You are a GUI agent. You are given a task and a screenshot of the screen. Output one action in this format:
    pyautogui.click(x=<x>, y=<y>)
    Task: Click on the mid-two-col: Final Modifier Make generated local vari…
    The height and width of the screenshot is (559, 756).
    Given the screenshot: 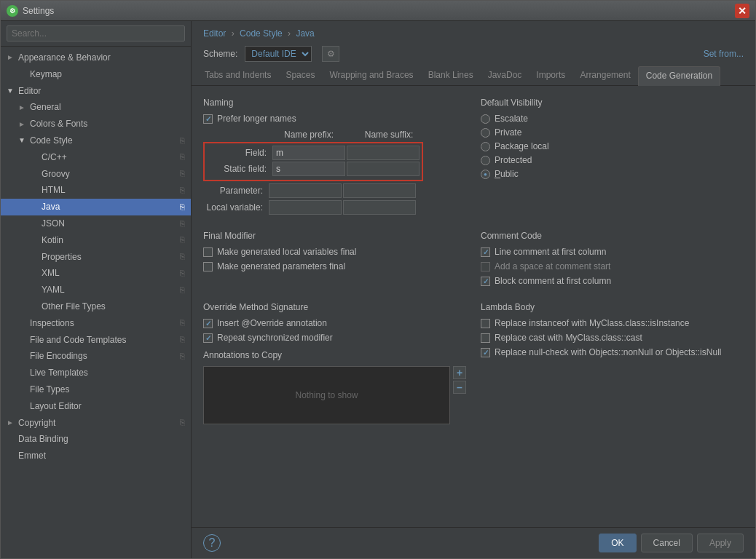 What is the action you would take?
    pyautogui.click(x=473, y=259)
    